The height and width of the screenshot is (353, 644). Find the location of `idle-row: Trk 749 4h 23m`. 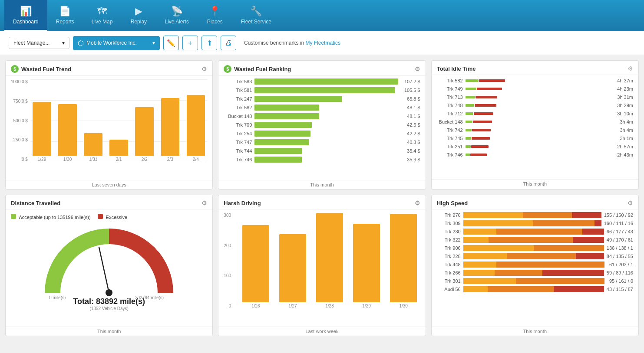

idle-row: Trk 749 4h 23m is located at coordinates (535, 89).